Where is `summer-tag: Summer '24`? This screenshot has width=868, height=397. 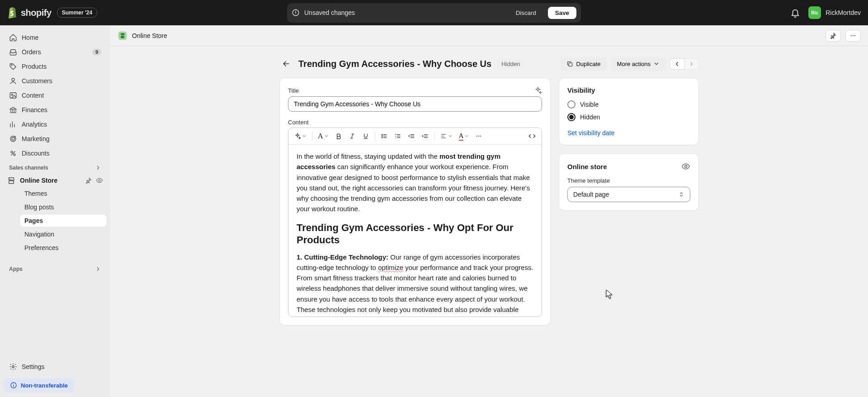
summer-tag: Summer '24 is located at coordinates (77, 13).